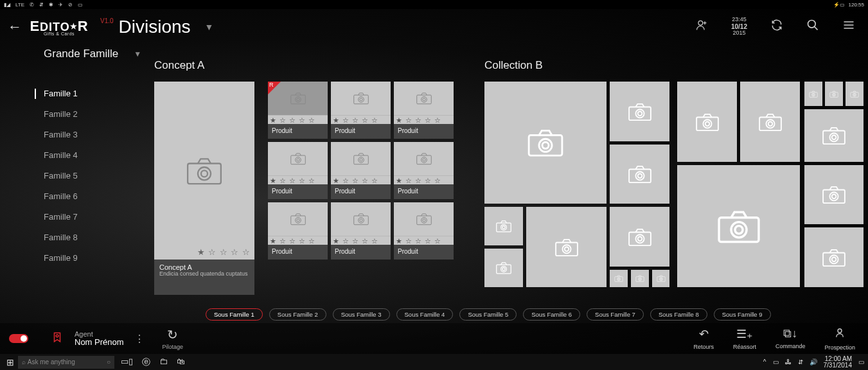  I want to click on task-view-icon: ▭▯, so click(127, 362).